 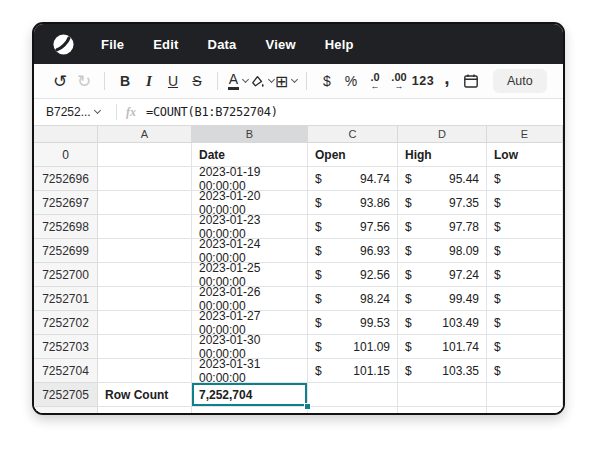 What do you see at coordinates (442, 275) in the screenshot?
I see `cell: $97.24` at bounding box center [442, 275].